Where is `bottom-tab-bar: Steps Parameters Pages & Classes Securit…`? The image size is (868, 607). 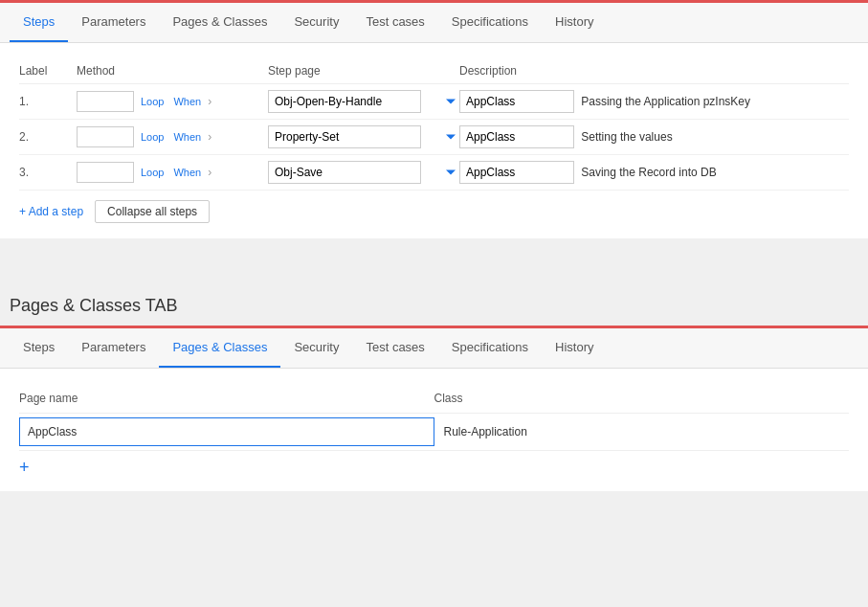 bottom-tab-bar: Steps Parameters Pages & Classes Securit… is located at coordinates (434, 348).